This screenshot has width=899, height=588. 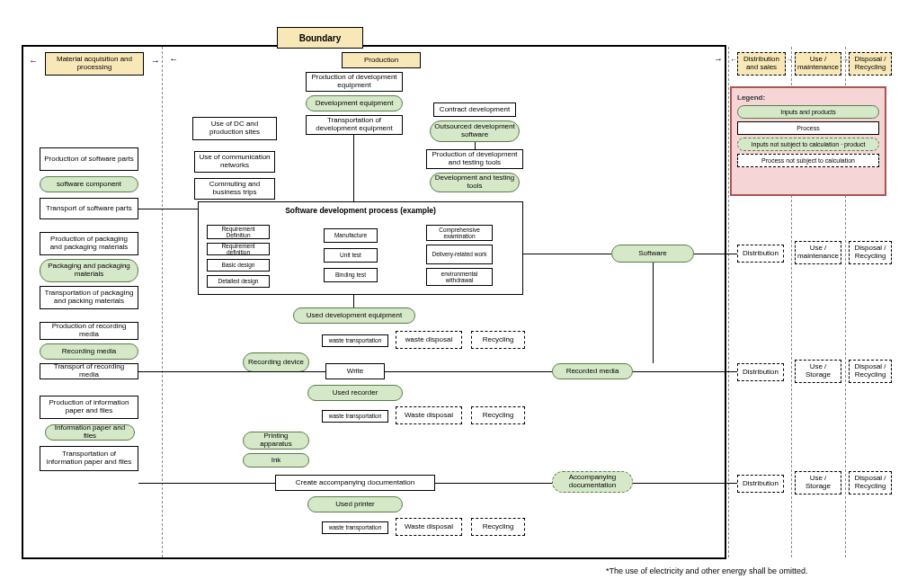 I want to click on arrow-used-down, so click(x=354, y=301).